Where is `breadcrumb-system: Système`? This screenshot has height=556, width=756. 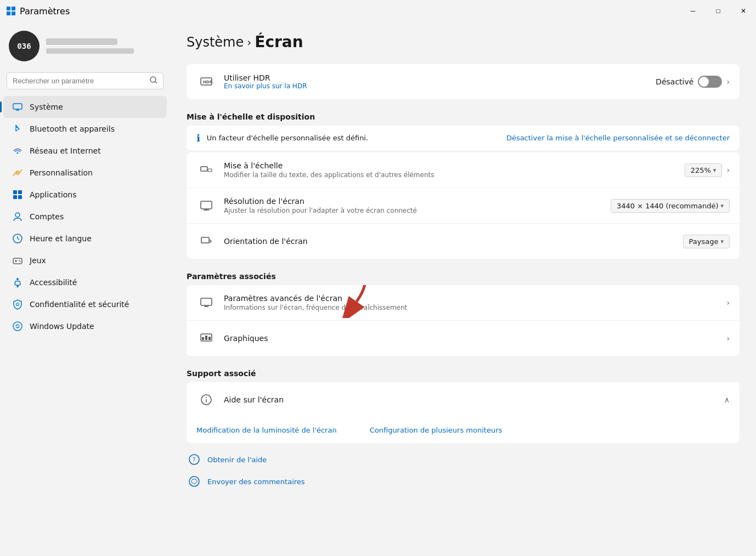
breadcrumb-system: Système is located at coordinates (215, 42).